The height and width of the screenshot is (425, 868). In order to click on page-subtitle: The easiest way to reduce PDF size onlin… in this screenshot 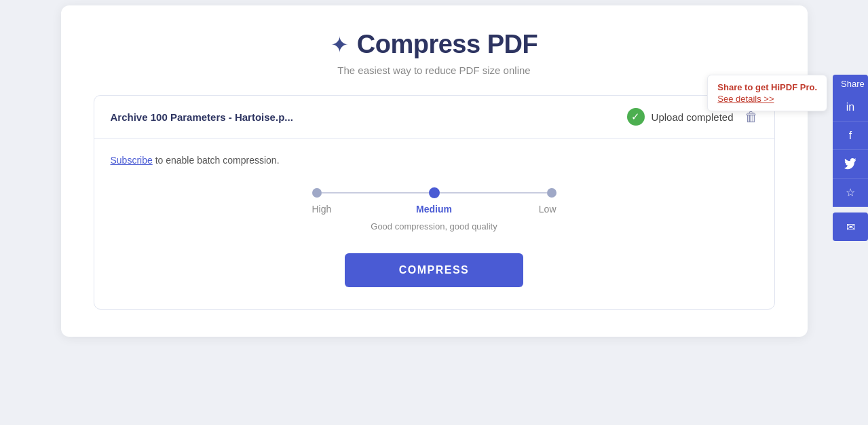, I will do `click(434, 71)`.